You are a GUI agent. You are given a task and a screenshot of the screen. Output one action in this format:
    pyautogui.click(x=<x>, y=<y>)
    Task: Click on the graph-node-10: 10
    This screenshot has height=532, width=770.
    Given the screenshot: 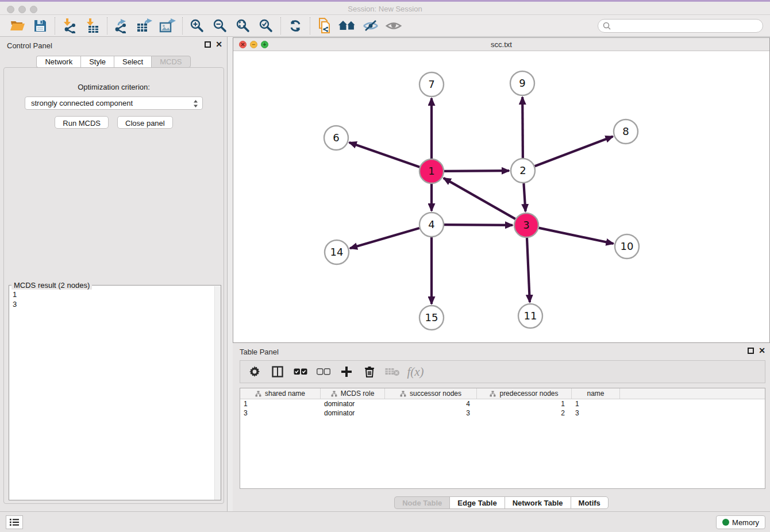 What is the action you would take?
    pyautogui.click(x=627, y=246)
    